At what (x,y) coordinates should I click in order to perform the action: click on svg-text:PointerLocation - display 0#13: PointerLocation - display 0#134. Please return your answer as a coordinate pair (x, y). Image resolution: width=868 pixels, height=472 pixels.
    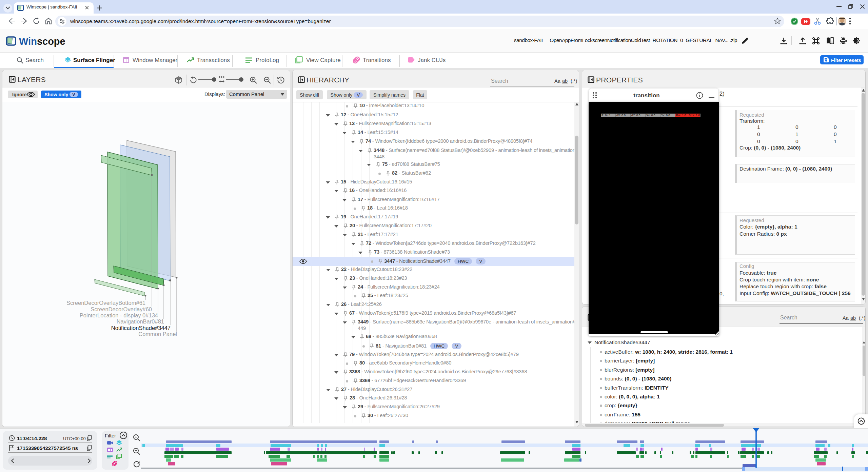
    Looking at the image, I should click on (119, 315).